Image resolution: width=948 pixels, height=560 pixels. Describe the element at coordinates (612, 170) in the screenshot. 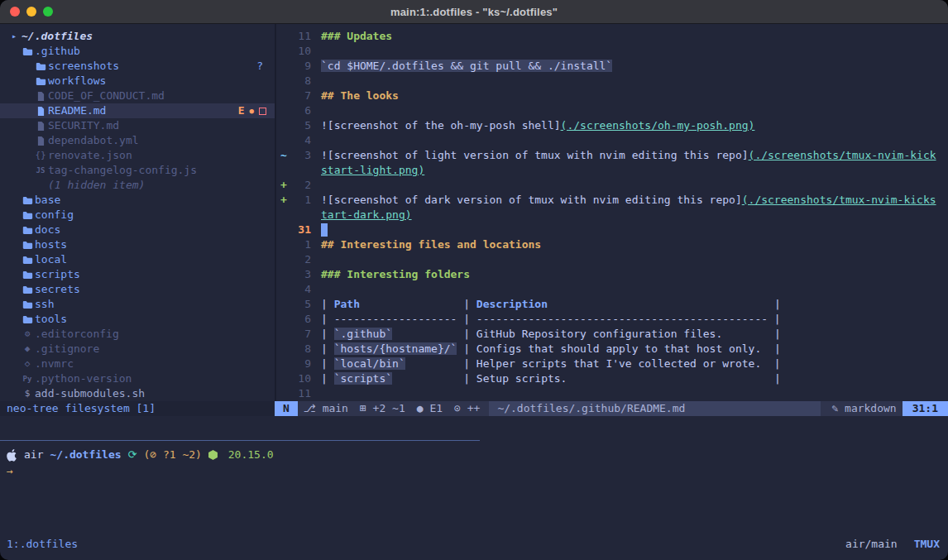

I see `editor-line: start-light.png)` at that location.